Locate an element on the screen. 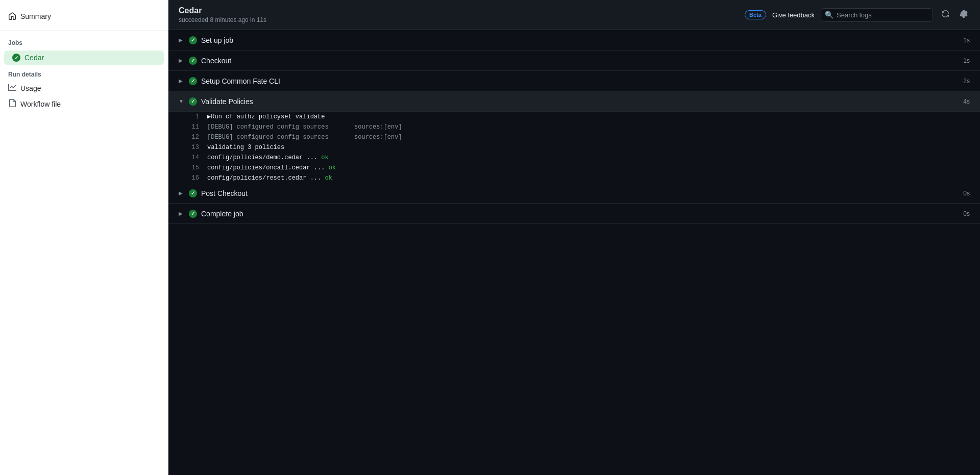  log-line: 15config/policies/oncall.cedar ... ok is located at coordinates (574, 168).